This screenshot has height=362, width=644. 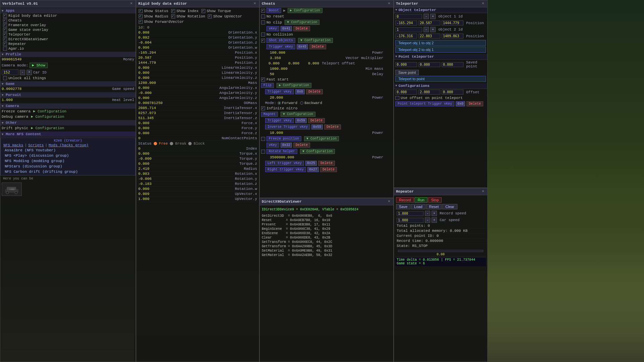 I want to click on checkbox-show-status, so click(x=141, y=11).